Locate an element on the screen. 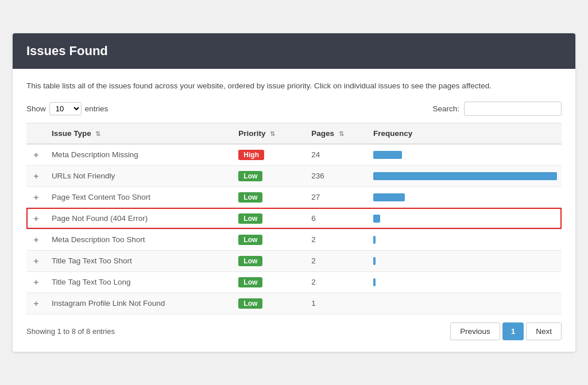  pages-cell: 27 is located at coordinates (338, 197).